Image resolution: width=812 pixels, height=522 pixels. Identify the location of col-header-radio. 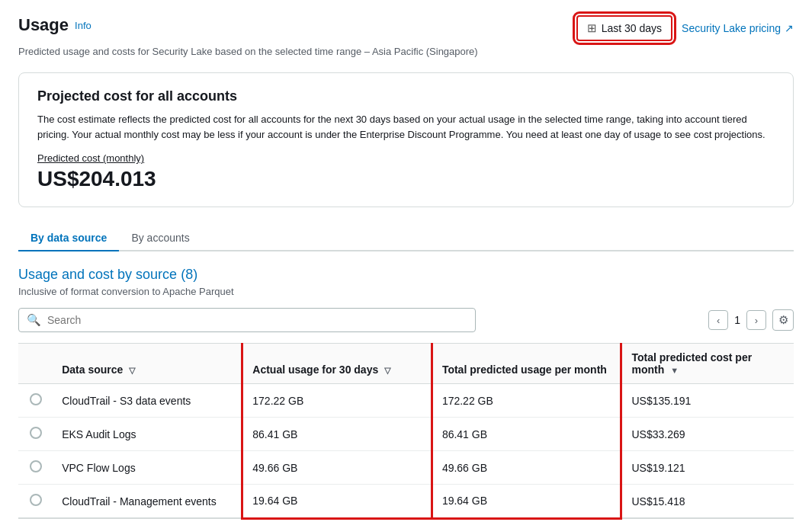
(35, 364).